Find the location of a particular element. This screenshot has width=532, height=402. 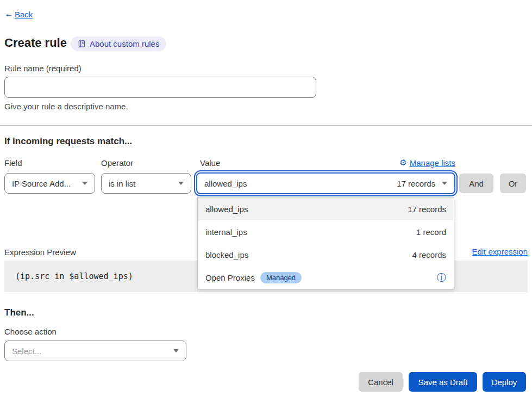

expression-code: (ip.src in $allowed_ips) is located at coordinates (74, 276).